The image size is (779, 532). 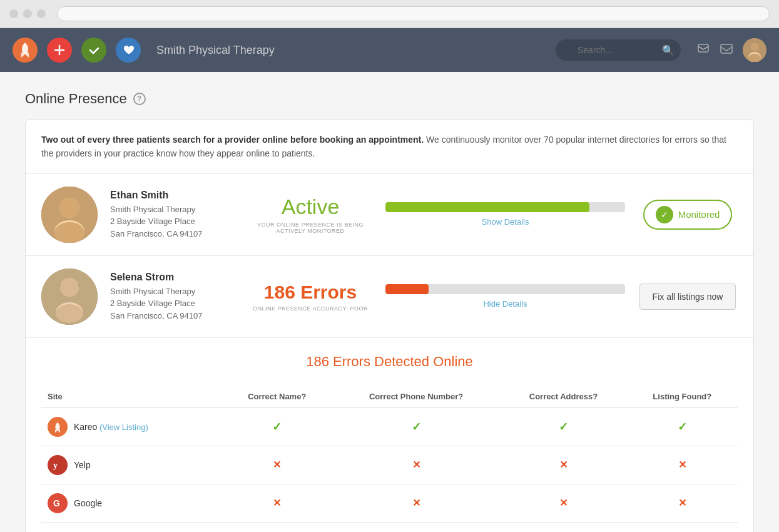 What do you see at coordinates (563, 503) in the screenshot?
I see `correct_address-google: ✕` at bounding box center [563, 503].